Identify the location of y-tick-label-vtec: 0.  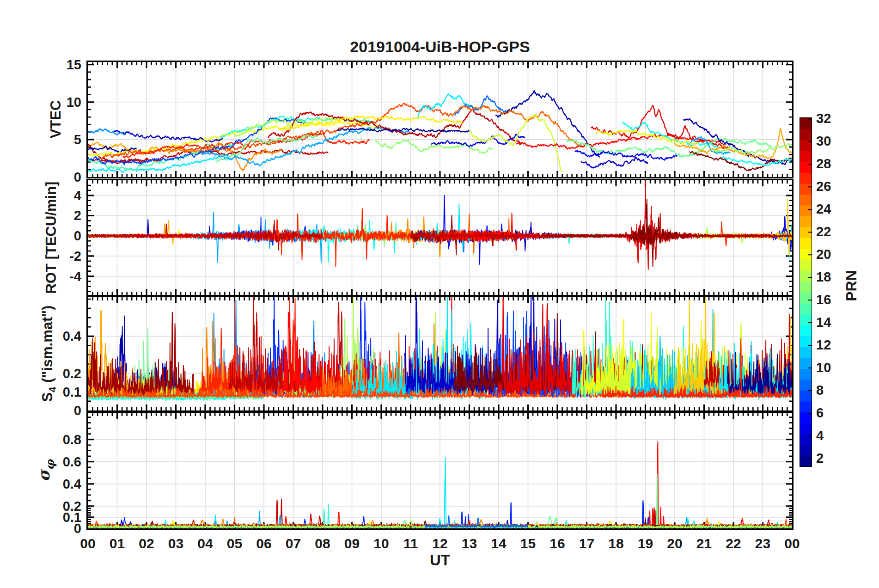
(78, 178).